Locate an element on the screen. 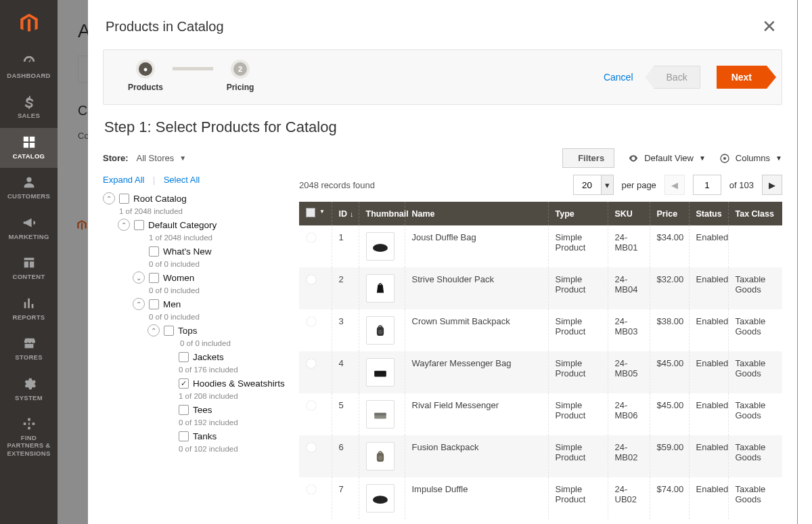 This screenshot has width=812, height=524. catalog-icon is located at coordinates (29, 142).